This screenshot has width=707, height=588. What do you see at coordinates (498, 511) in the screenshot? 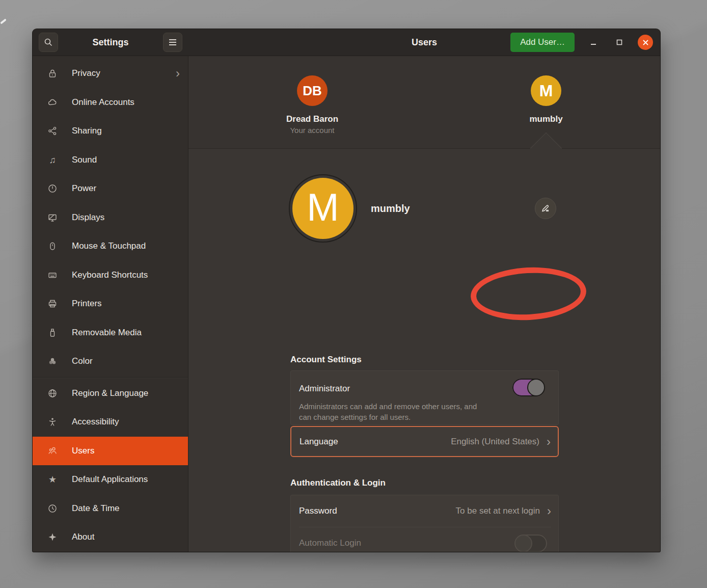
I see `password-value: To be set at next login` at bounding box center [498, 511].